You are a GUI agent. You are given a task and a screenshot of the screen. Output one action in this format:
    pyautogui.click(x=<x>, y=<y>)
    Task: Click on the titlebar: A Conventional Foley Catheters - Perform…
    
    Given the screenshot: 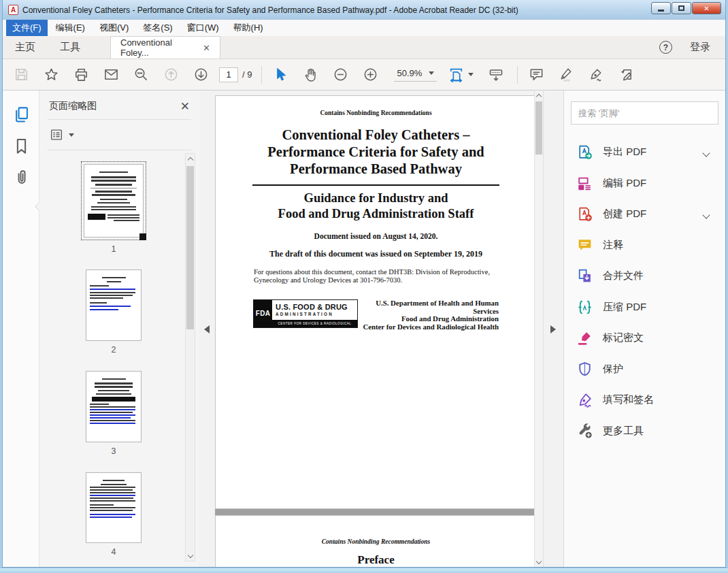 What is the action you would take?
    pyautogui.click(x=364, y=10)
    